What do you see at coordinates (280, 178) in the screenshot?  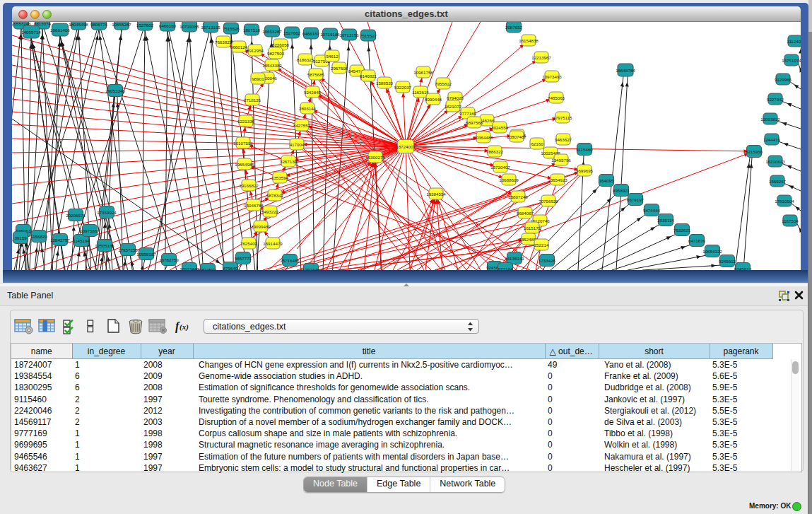 I see `svg-text: 1353594` at bounding box center [280, 178].